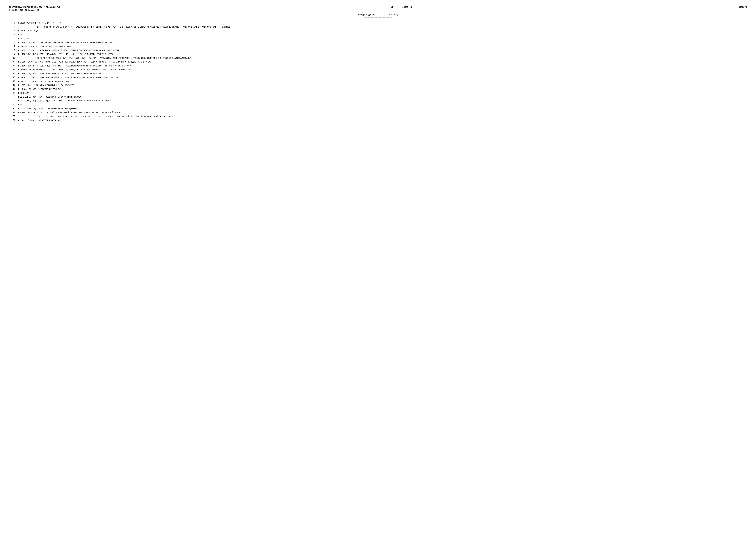 The width and height of the screenshot is (756, 535). What do you see at coordinates (383, 101) in the screenshot?
I see `row-content: Е11-3(А2=8,78+(9,58-7,79),1,12#)' 415' '…` at bounding box center [383, 101].